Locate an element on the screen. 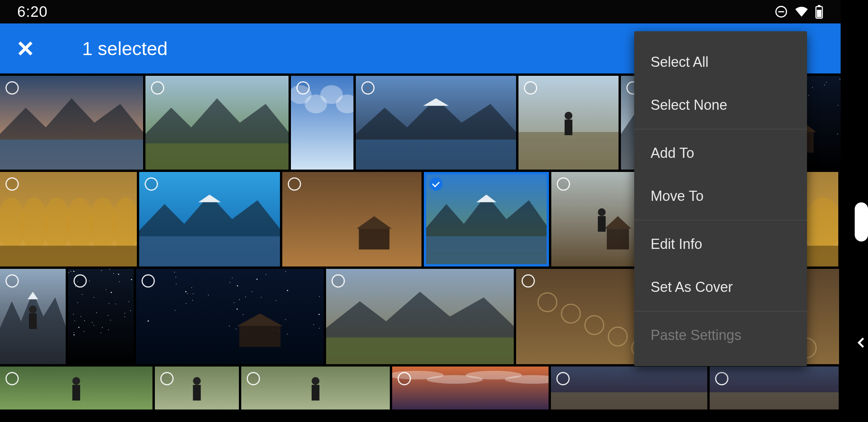 The width and height of the screenshot is (868, 422). menu-item-select-all: Select All is located at coordinates (721, 62).